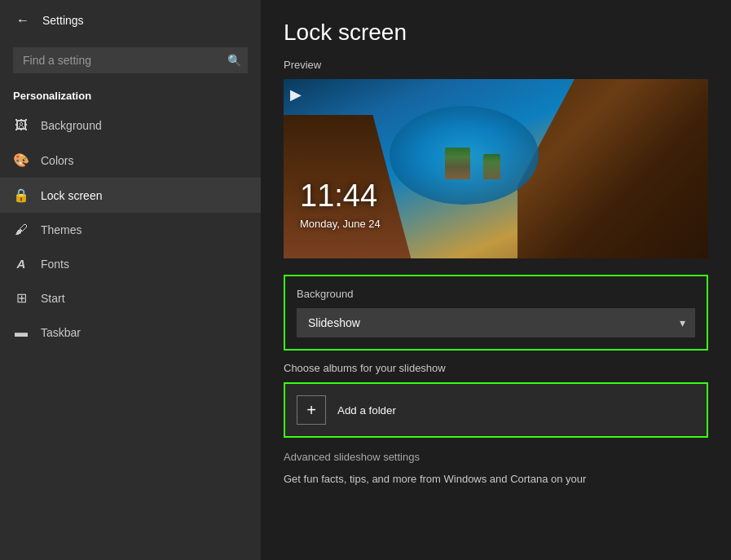  What do you see at coordinates (62, 230) in the screenshot?
I see `sidebar-item-label: Themes` at bounding box center [62, 230].